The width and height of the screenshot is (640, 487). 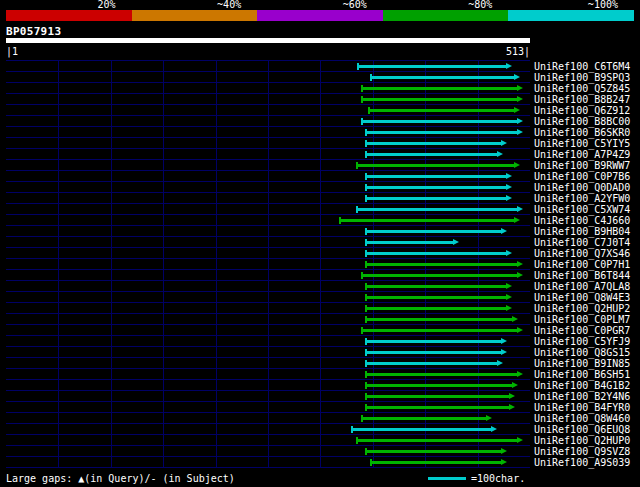 I want to click on hit-label: UniRef100_Q6EUQ8, so click(x=582, y=430).